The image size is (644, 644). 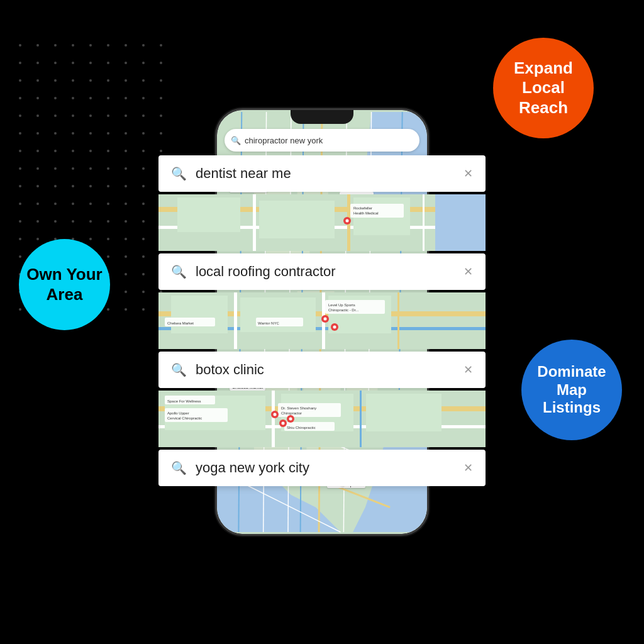 What do you see at coordinates (64, 284) in the screenshot?
I see `own-your-area-label: Own Your Area` at bounding box center [64, 284].